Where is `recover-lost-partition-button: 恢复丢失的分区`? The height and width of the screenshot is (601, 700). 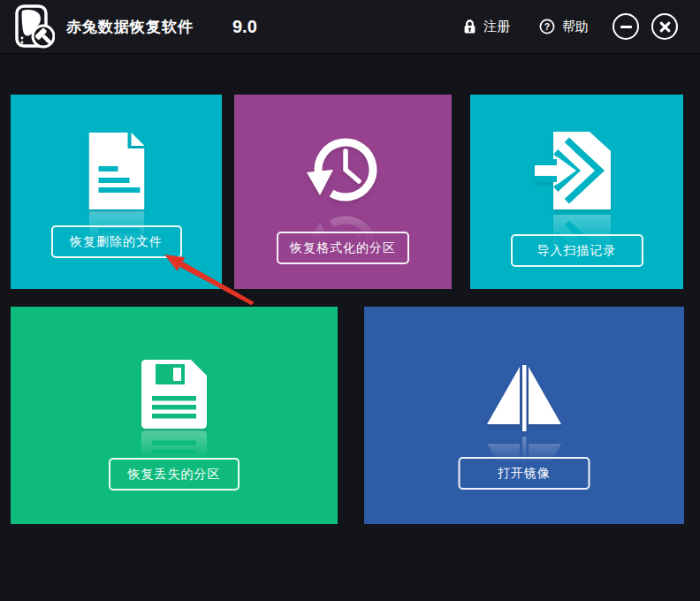 recover-lost-partition-button: 恢复丢失的分区 is located at coordinates (174, 474).